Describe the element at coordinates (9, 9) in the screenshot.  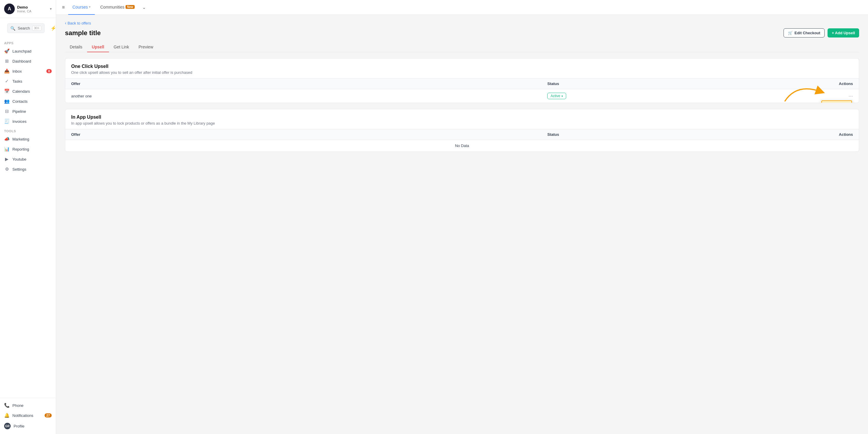
I see `avatar: A` at that location.